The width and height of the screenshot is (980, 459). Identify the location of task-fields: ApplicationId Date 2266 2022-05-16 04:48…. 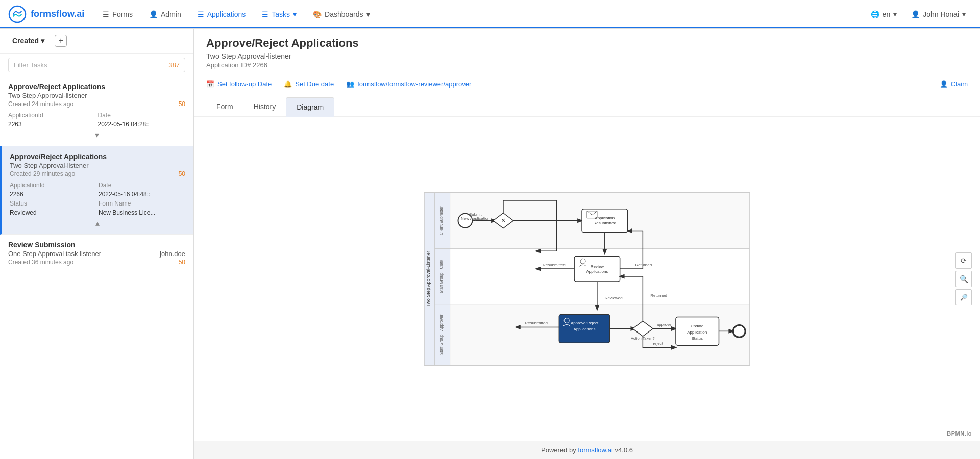
(97, 199).